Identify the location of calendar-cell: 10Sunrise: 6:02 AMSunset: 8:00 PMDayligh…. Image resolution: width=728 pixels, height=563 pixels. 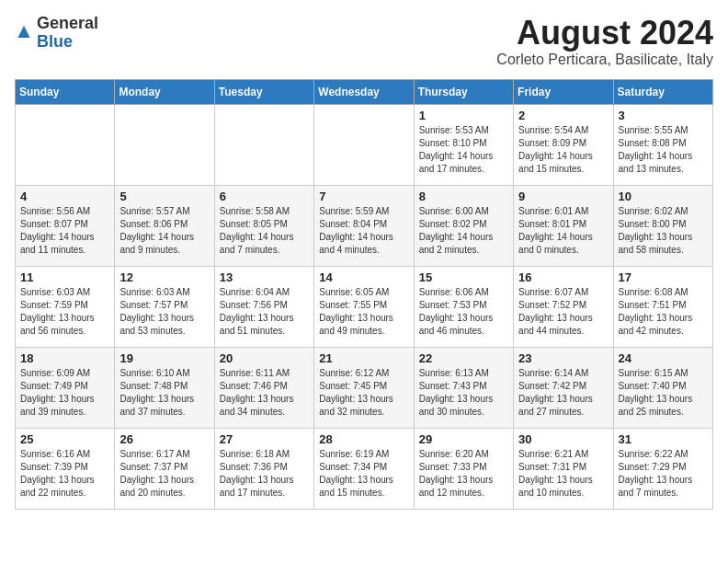
(663, 225).